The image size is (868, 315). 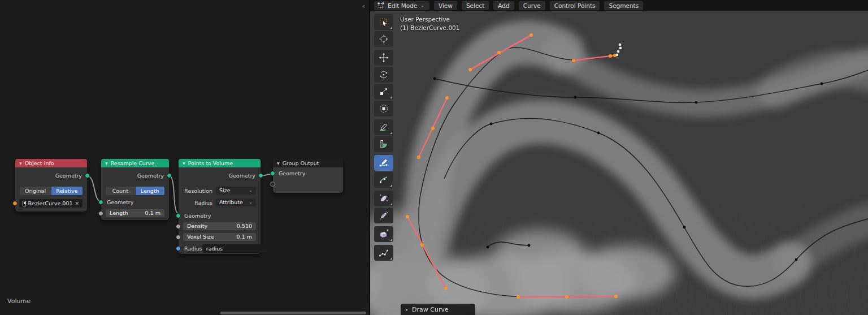 What do you see at coordinates (135, 189) in the screenshot?
I see `node-resample-curve: ▼ Resample Curve Geometry Count Length G…` at bounding box center [135, 189].